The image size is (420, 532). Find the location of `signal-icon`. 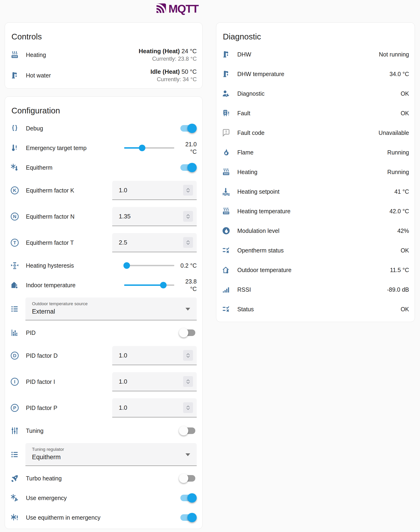

signal-icon is located at coordinates (226, 290).